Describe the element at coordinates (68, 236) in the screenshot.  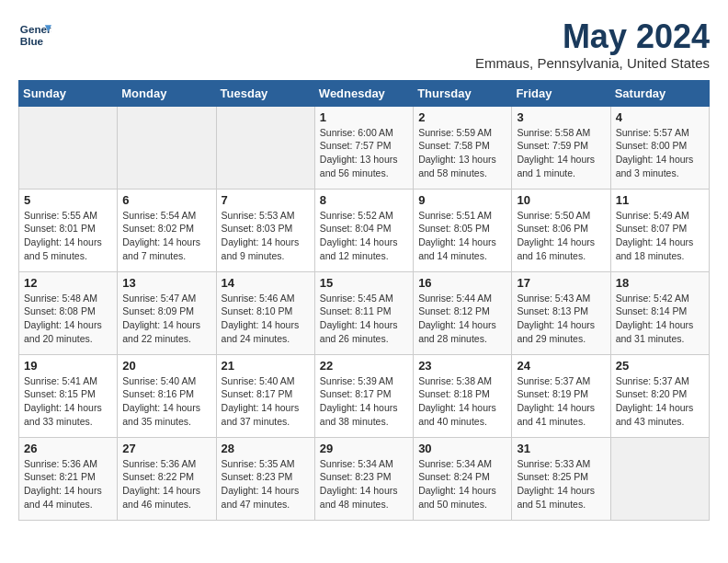
I see `day-info: Sunrise: 5:55 AMSunset: 8:01 PMDaylight:…` at that location.